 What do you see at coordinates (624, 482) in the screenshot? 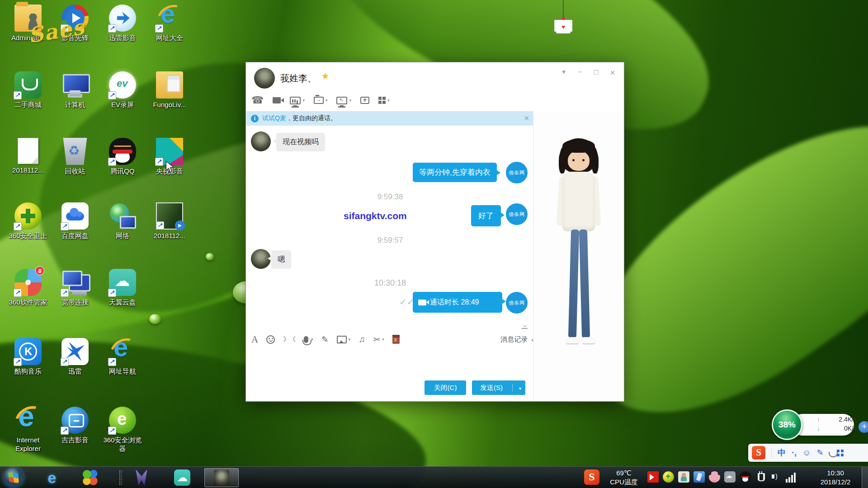
I see `cpu-temp-label: CPU温度` at bounding box center [624, 482].